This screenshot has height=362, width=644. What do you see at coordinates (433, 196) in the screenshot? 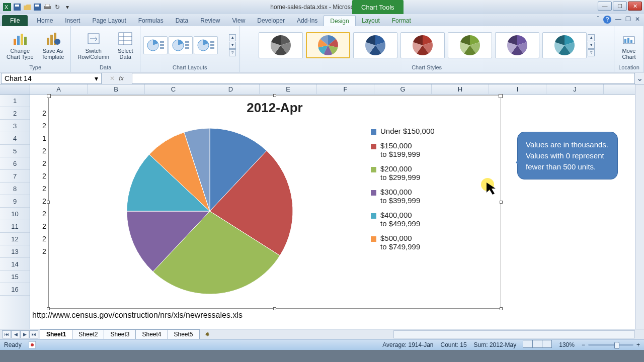
I see `legend-item: $300,000to $399,999` at bounding box center [433, 196].